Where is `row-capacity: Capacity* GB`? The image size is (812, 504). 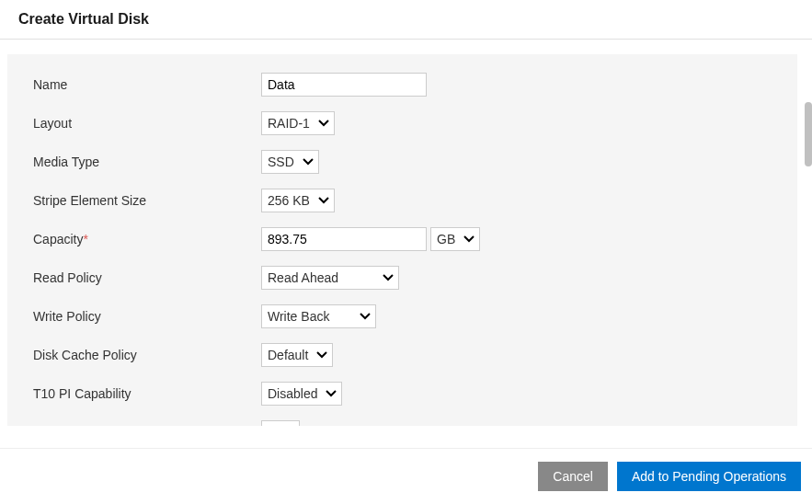
row-capacity: Capacity* GB is located at coordinates (403, 239).